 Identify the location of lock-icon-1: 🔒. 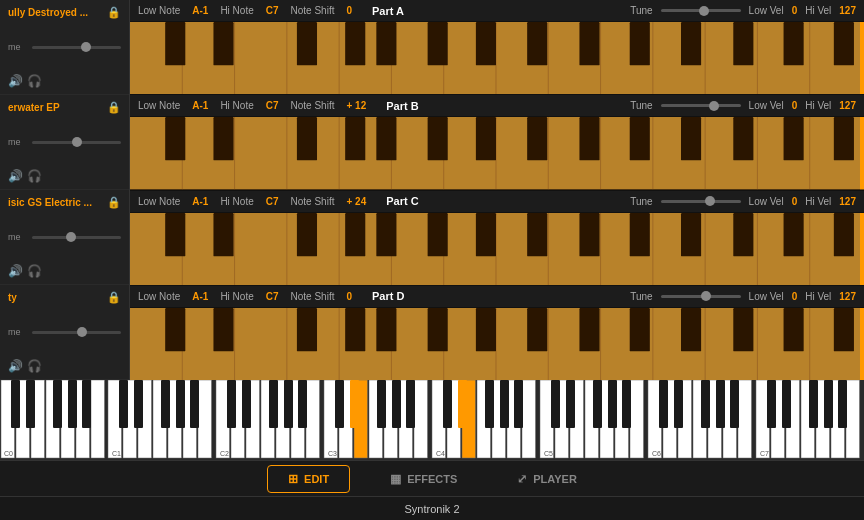
(114, 12).